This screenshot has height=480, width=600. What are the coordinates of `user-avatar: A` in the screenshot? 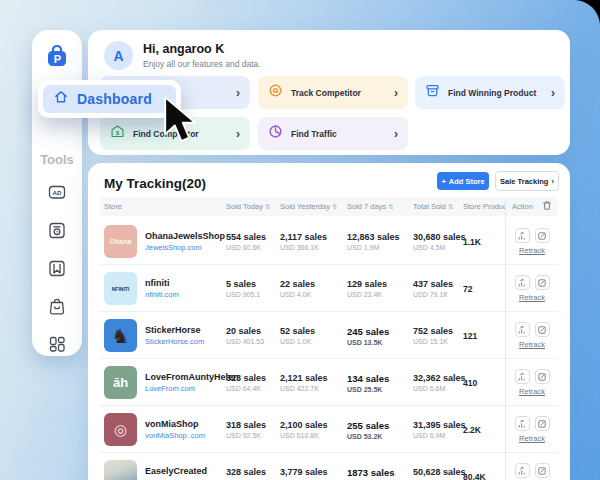 It's located at (118, 56).